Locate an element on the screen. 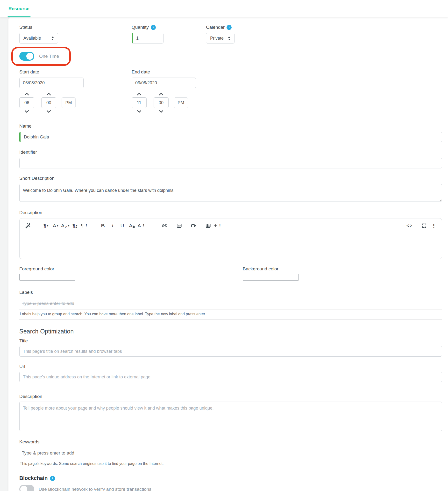  background-color-input is located at coordinates (271, 277).